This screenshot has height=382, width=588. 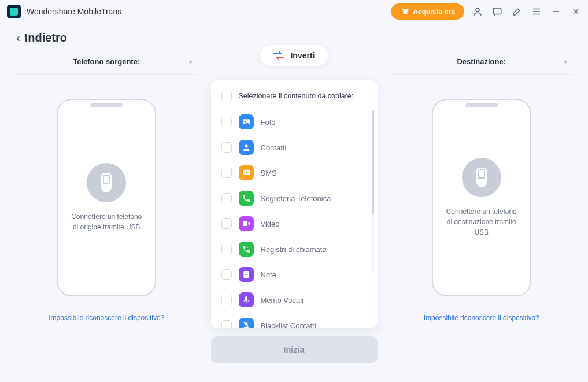 I want to click on source-dropdown-chevron-icon: ▾, so click(x=191, y=62).